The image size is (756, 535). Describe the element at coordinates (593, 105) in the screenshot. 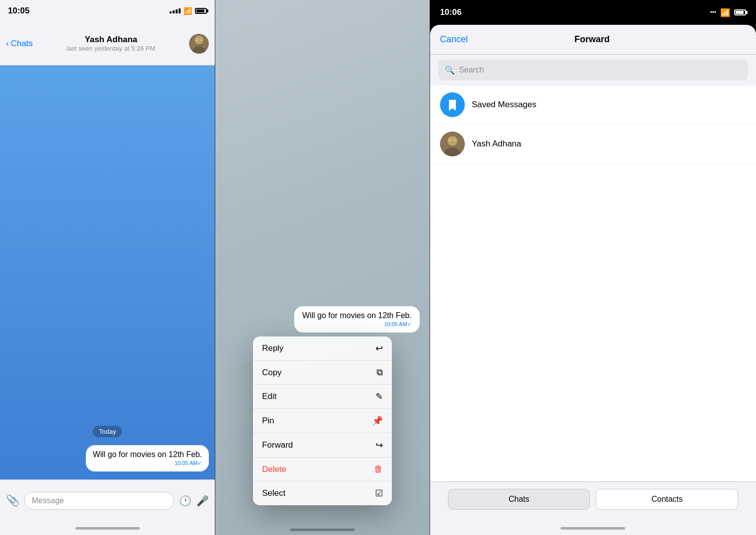

I see `list-item-saved-messages: Saved Messages` at that location.